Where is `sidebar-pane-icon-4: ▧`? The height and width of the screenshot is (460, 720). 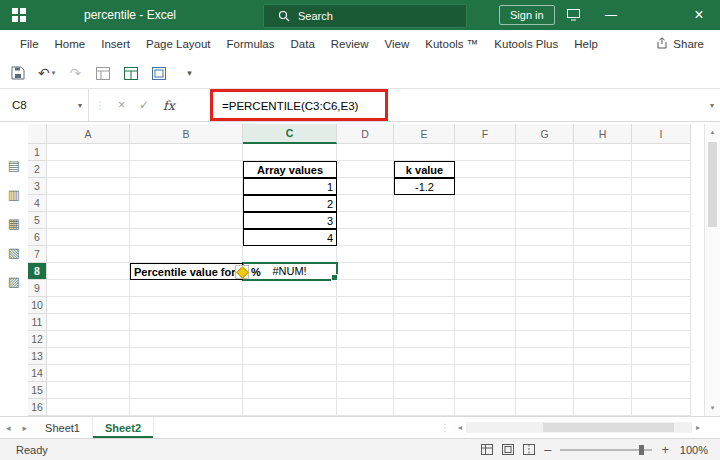 sidebar-pane-icon-4: ▧ is located at coordinates (14, 252).